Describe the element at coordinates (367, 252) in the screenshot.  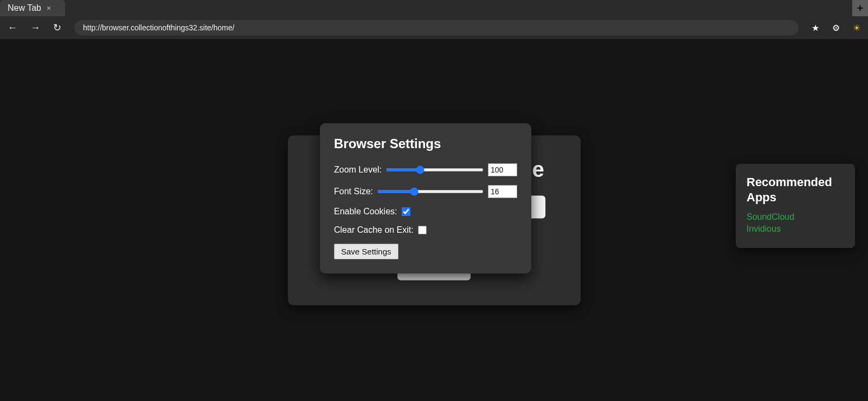
I see `save-settings-button: Save Settings` at that location.